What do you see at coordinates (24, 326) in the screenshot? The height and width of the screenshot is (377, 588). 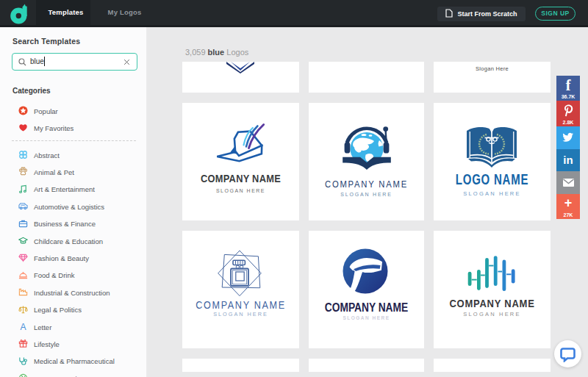 I see `svg-text: A` at bounding box center [24, 326].